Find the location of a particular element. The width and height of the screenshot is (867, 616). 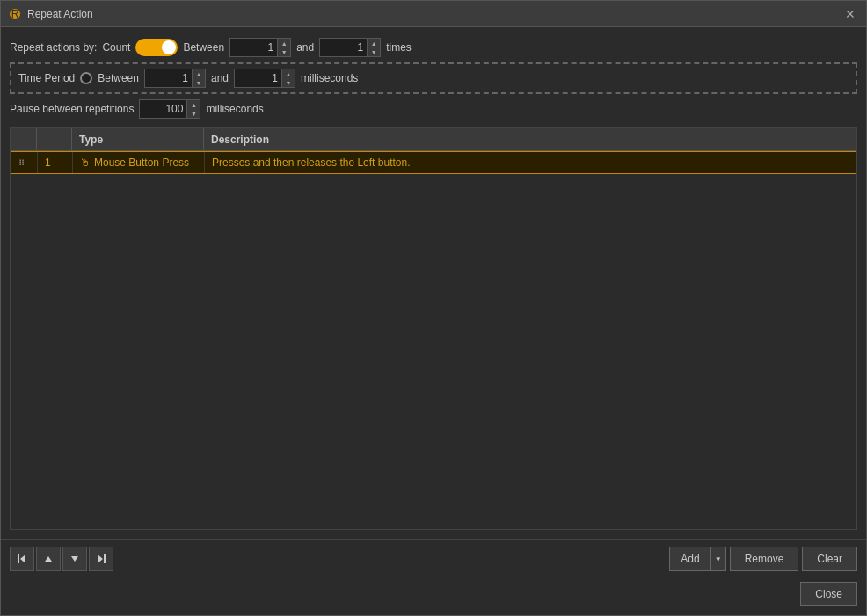

col-header-drag is located at coordinates (24, 139).